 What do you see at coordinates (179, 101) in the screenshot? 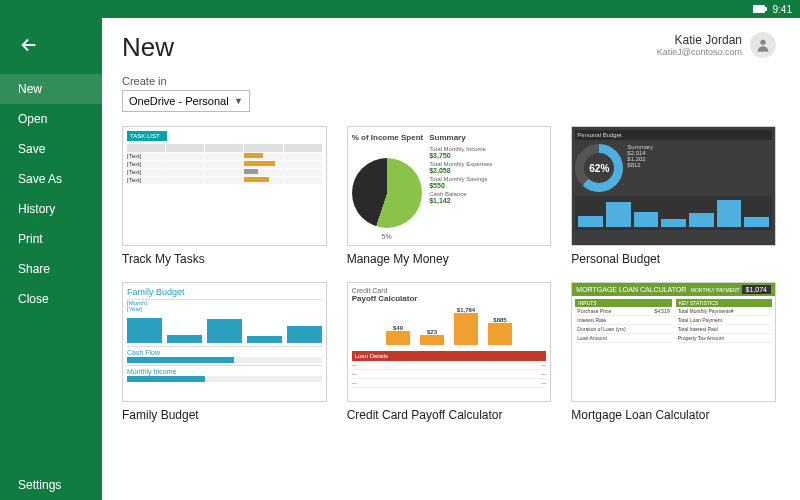
I see `create-in-selected: OneDrive - Personal` at bounding box center [179, 101].